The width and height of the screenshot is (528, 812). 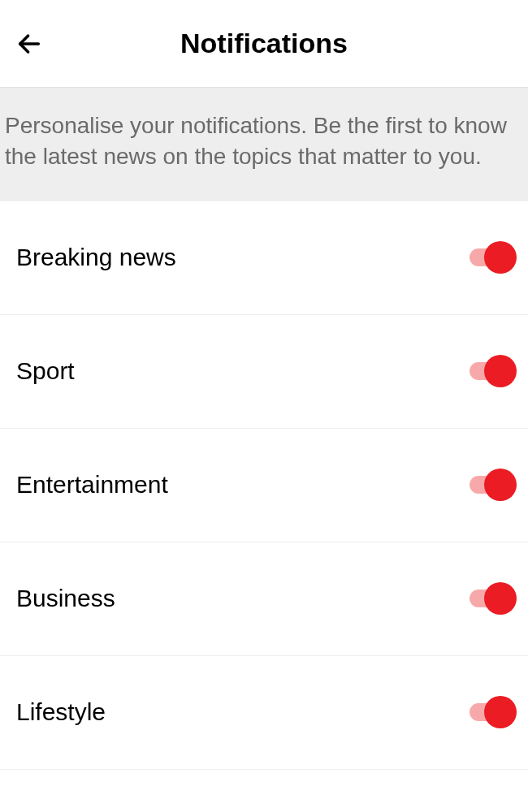 What do you see at coordinates (493, 485) in the screenshot?
I see `toggle-entertainment` at bounding box center [493, 485].